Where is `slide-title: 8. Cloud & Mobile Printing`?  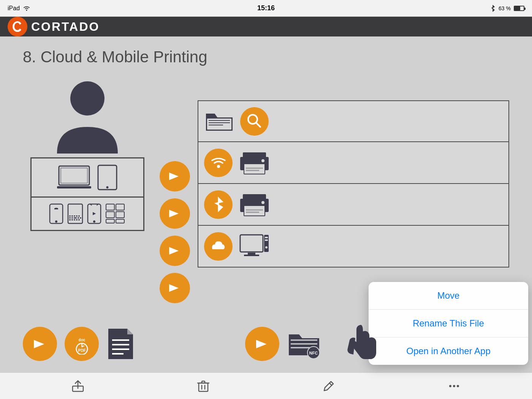
slide-title: 8. Cloud & Mobile Printing is located at coordinates (266, 57).